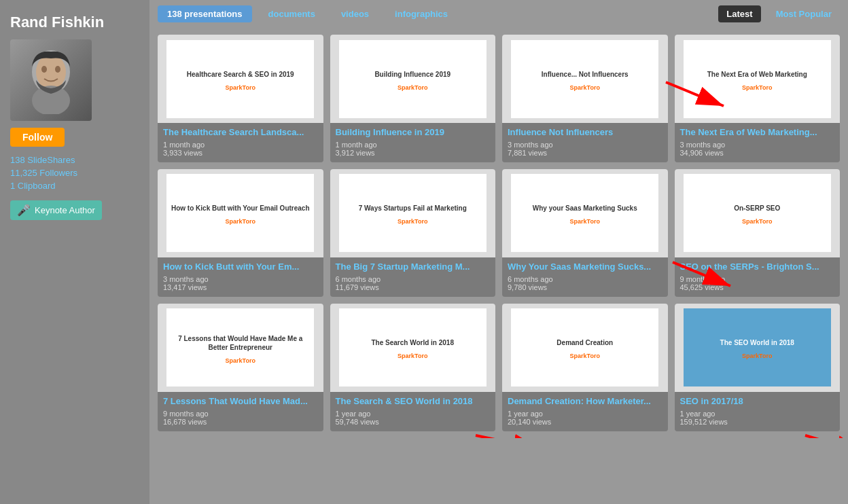  I want to click on keynote-badge: 🎤 Keynote Author, so click(56, 211).